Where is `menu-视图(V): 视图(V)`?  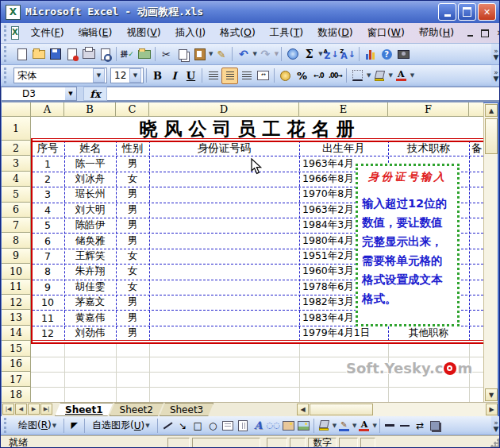
menu-视图(V): 视图(V) is located at coordinates (143, 33).